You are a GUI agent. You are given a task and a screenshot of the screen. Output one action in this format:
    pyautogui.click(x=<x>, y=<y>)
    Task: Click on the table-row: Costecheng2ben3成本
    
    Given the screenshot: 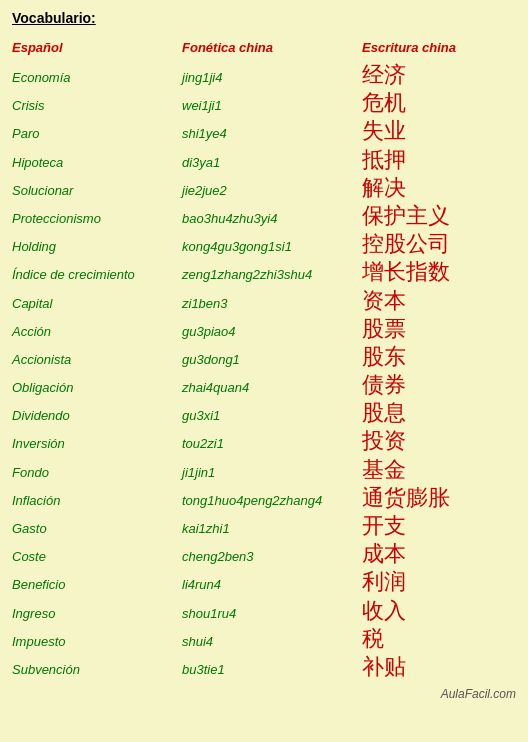 What is the action you would take?
    pyautogui.click(x=264, y=554)
    